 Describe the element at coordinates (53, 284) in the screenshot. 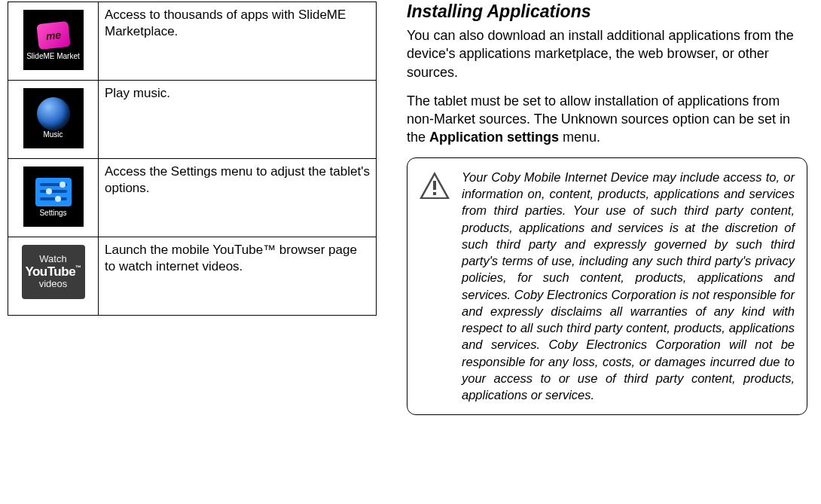

I see `youtube-videos-label: videos` at that location.